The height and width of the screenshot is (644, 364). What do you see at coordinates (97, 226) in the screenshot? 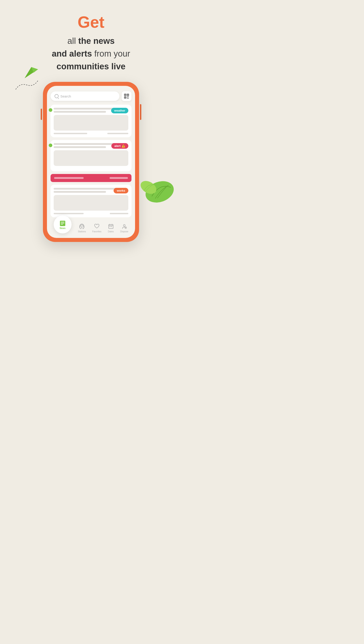
I see `favorites-icon` at bounding box center [97, 226].